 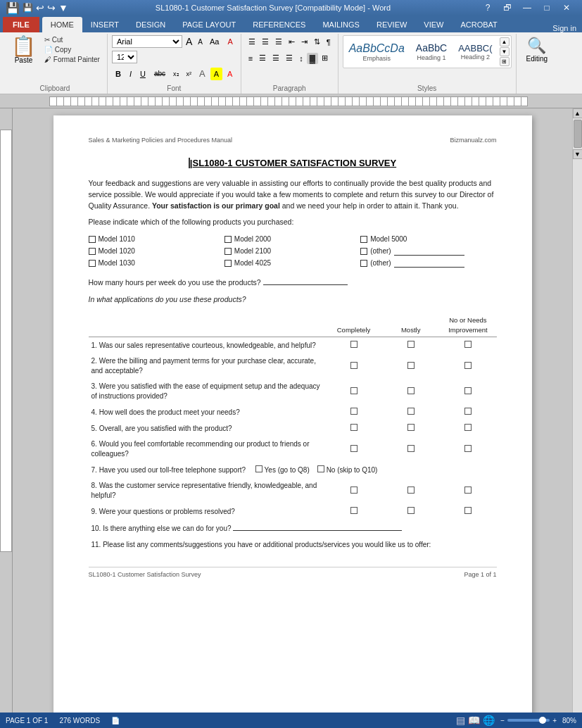 What do you see at coordinates (479, 25) in the screenshot?
I see `tab-acrobat: ACROBAT` at bounding box center [479, 25].